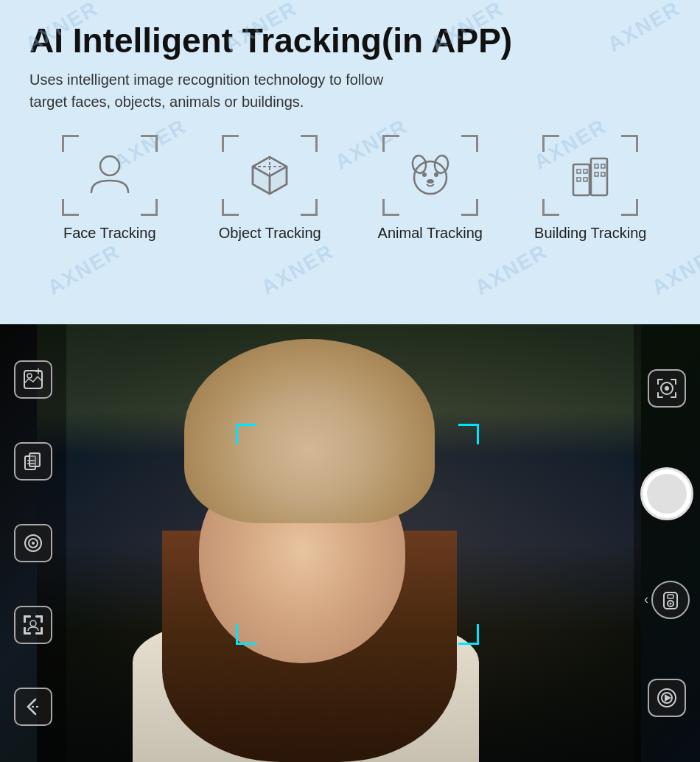  Describe the element at coordinates (33, 380) in the screenshot. I see `gallery-icon-btn` at that location.